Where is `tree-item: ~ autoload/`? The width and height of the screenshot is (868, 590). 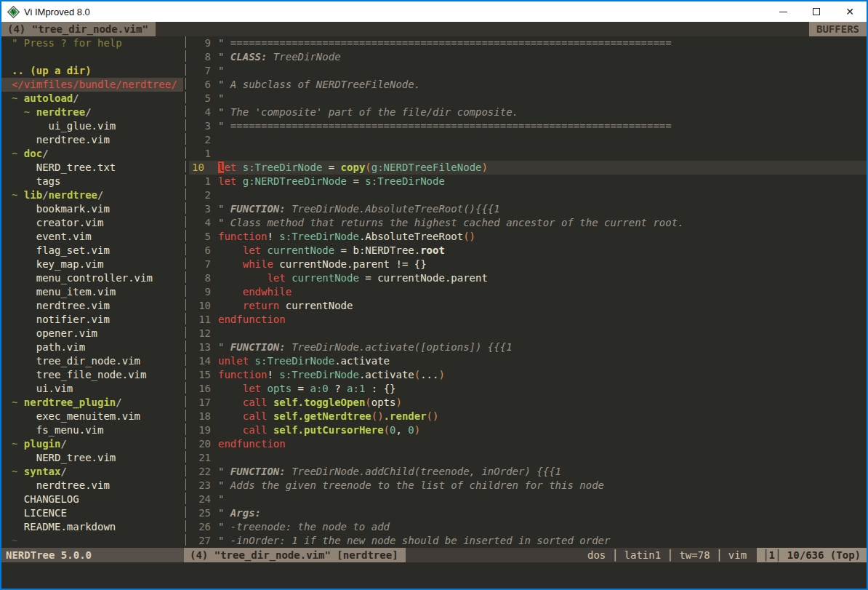 tree-item: ~ autoload/ is located at coordinates (92, 99).